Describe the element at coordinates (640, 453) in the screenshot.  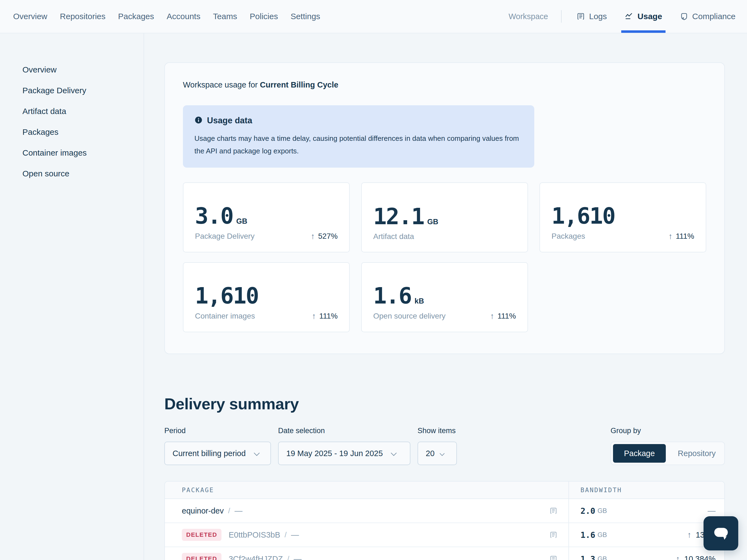
I see `group-by-package-button: Package` at that location.